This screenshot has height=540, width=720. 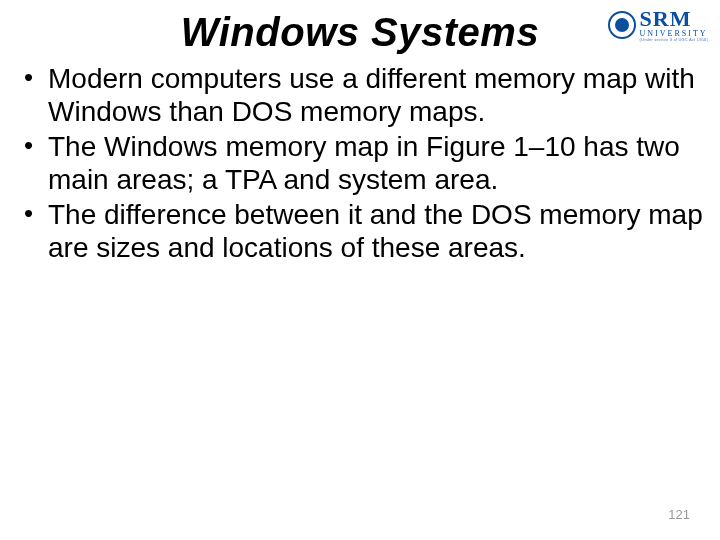 What do you see at coordinates (364, 163) in the screenshot?
I see `bullet-text: The Windows memory map in Figure 1–10 ha…` at bounding box center [364, 163].